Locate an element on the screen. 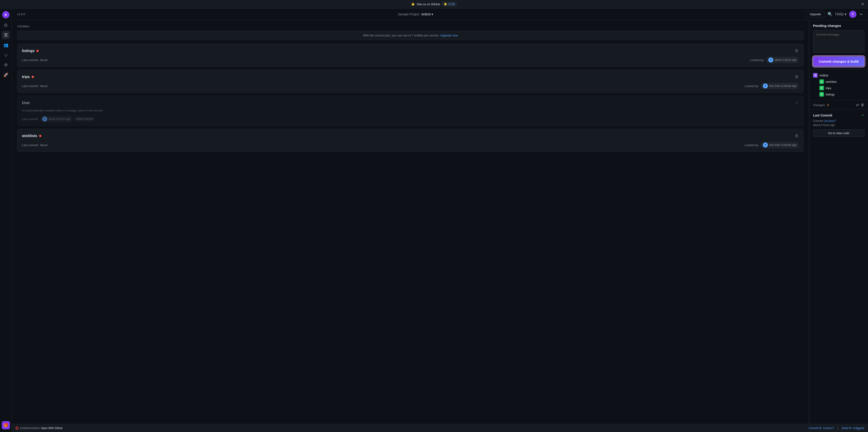 This screenshot has height=432, width=868. entity-delete-trips: 🗑 is located at coordinates (797, 77).